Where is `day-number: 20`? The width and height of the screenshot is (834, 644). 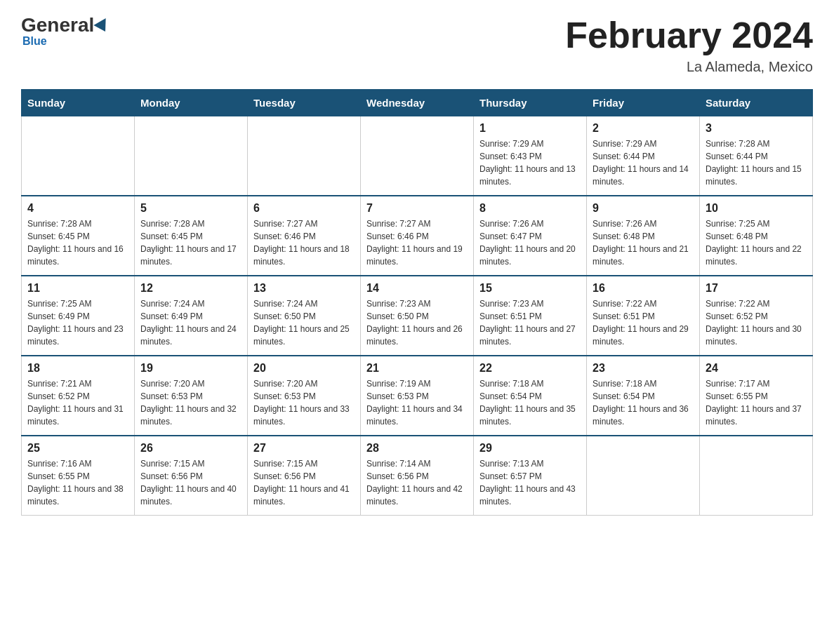
day-number: 20 is located at coordinates (304, 368).